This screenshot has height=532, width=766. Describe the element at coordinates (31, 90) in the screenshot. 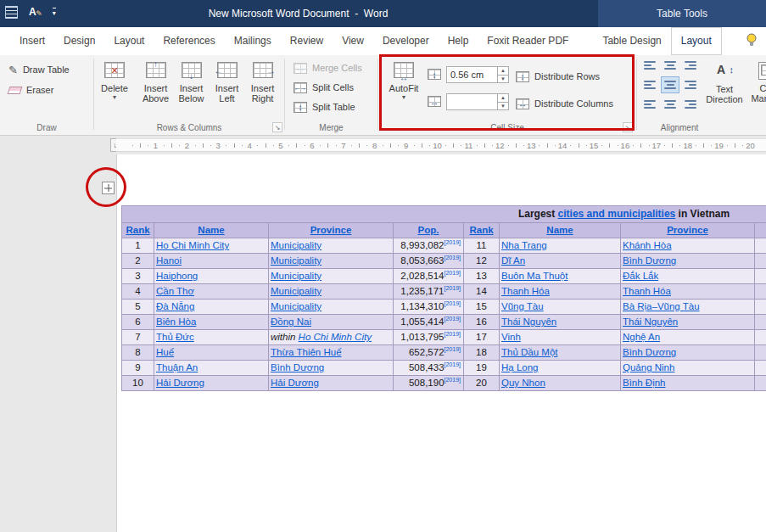

I see `eraser-button: Eraser` at that location.